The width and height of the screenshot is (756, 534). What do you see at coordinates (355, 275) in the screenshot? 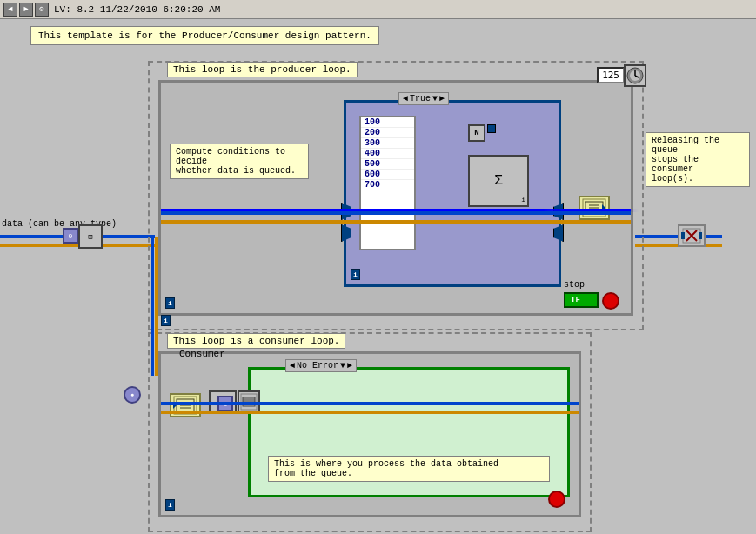
I see `iter-terminal-for: i` at bounding box center [355, 275].